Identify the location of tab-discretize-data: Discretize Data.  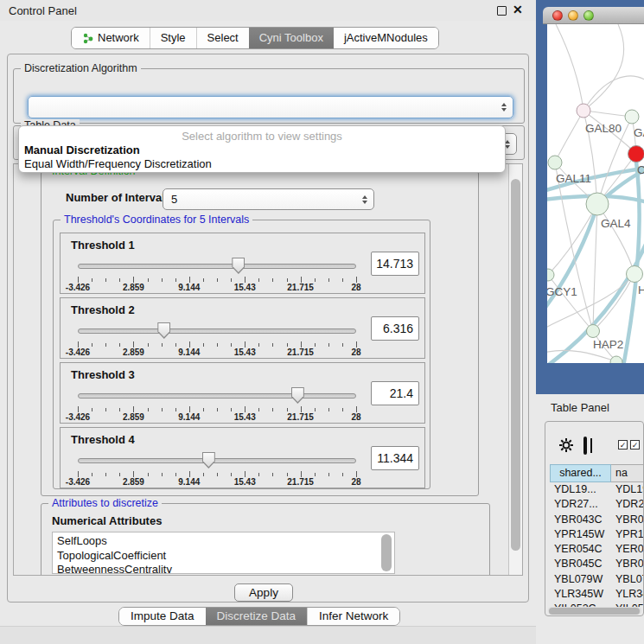
(257, 616).